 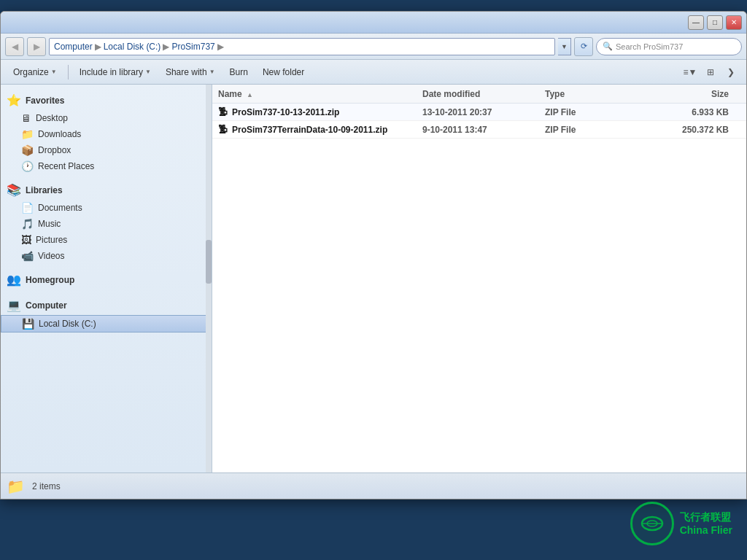 What do you see at coordinates (107, 133) in the screenshot?
I see `favorites-section: ⭐ Favorites 🖥 Desktop 📁 Downloads 📦 Drop…` at bounding box center [107, 133].